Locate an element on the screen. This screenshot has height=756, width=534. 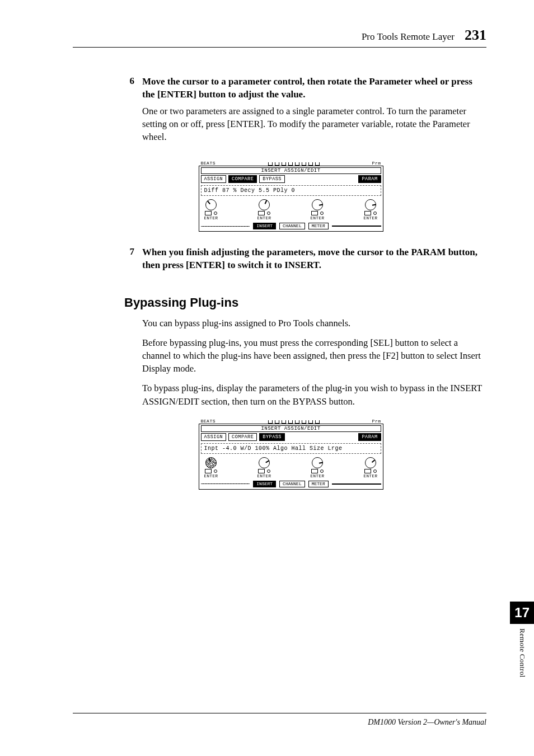
chapter-label: Remote Control is located at coordinates (522, 653).